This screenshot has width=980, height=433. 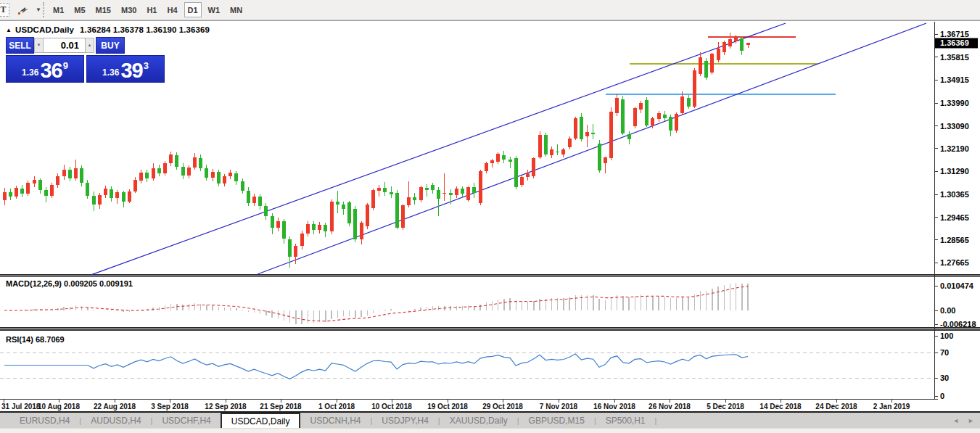 What do you see at coordinates (38, 10) in the screenshot?
I see `toolbar-dropdown-caret: ▼` at bounding box center [38, 10].